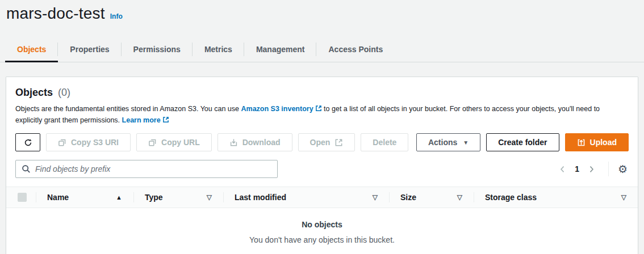 The image size is (644, 254). What do you see at coordinates (116, 16) in the screenshot?
I see `info-link: Info` at bounding box center [116, 16].